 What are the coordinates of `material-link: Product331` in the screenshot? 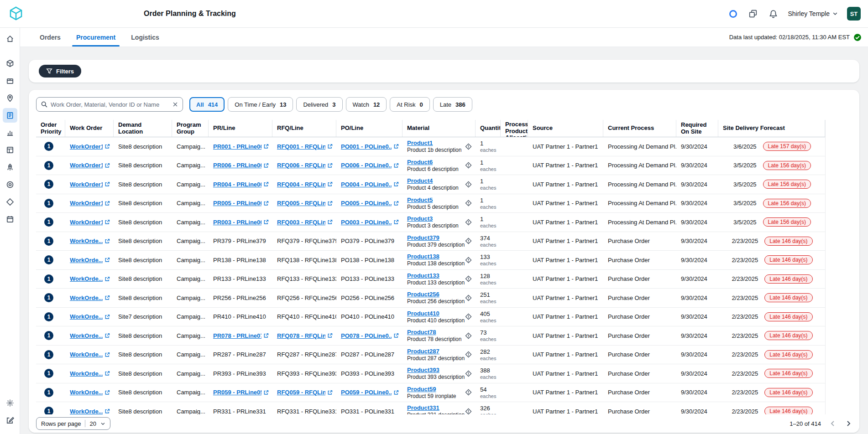 It's located at (436, 408).